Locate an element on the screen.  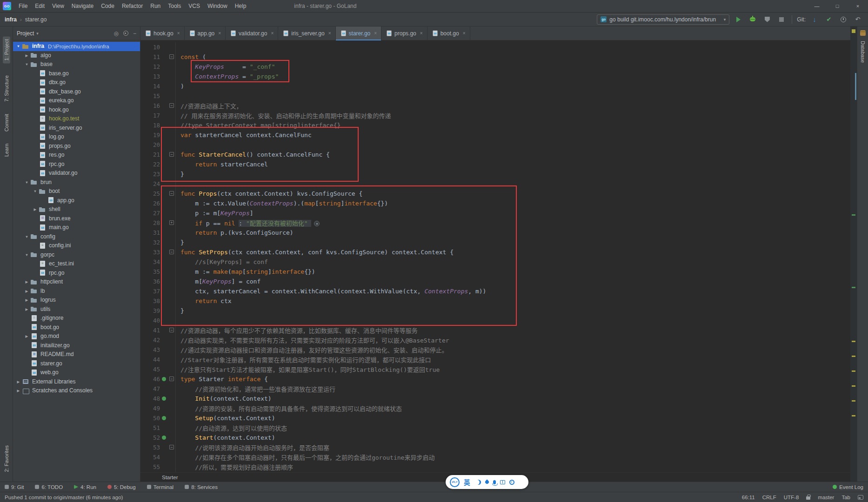
tool-button-1-project: 1: Project is located at coordinates (7, 50).